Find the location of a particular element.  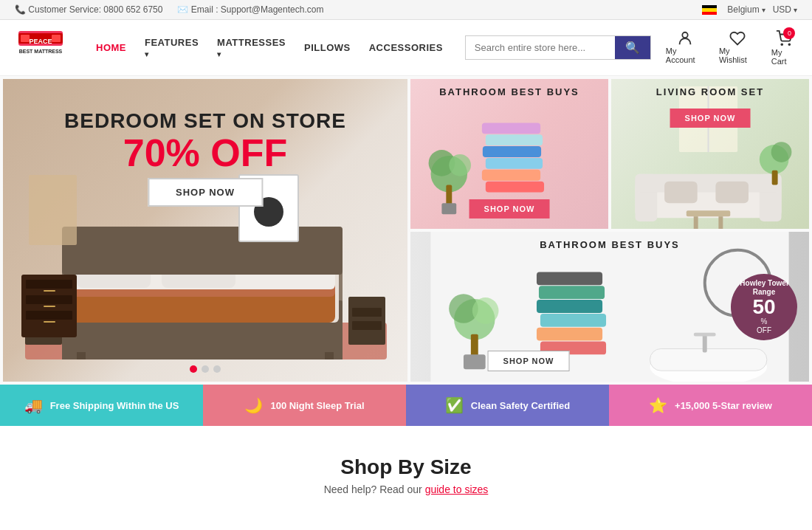

living-scene is located at coordinates (710, 154).